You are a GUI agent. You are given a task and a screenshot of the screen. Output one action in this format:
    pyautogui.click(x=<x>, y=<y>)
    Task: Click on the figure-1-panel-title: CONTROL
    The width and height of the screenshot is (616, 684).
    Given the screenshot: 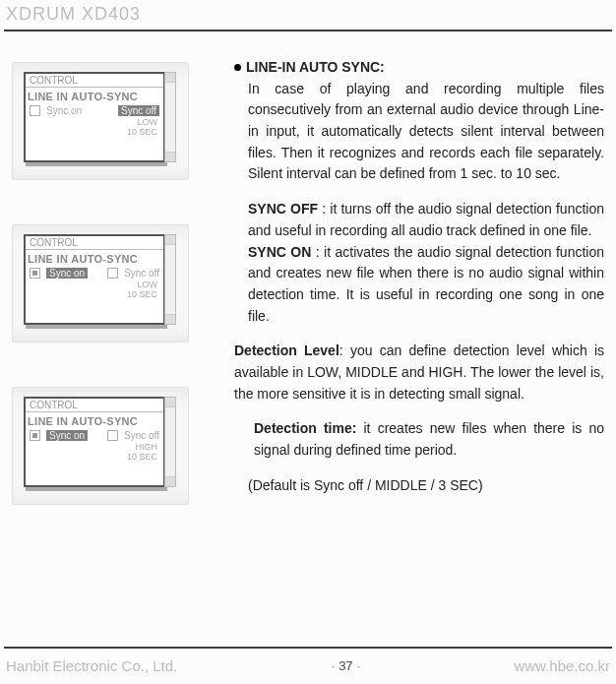 What is the action you would take?
    pyautogui.click(x=94, y=81)
    